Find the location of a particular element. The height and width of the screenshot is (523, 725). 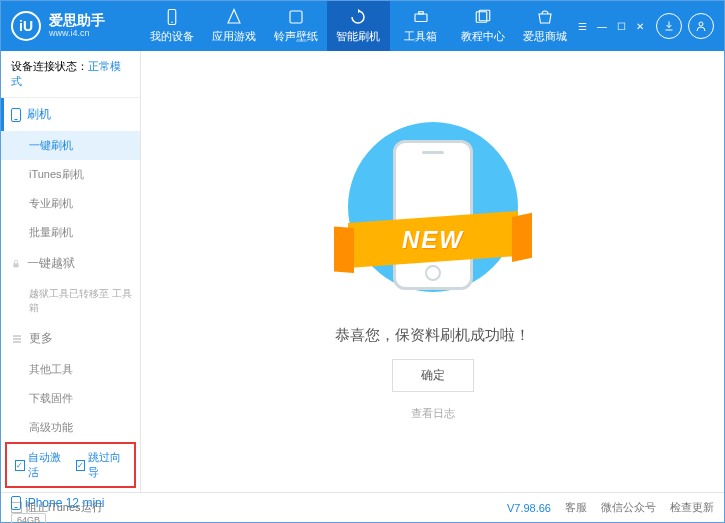

tab-flash: 智能刷机 is located at coordinates (358, 26).